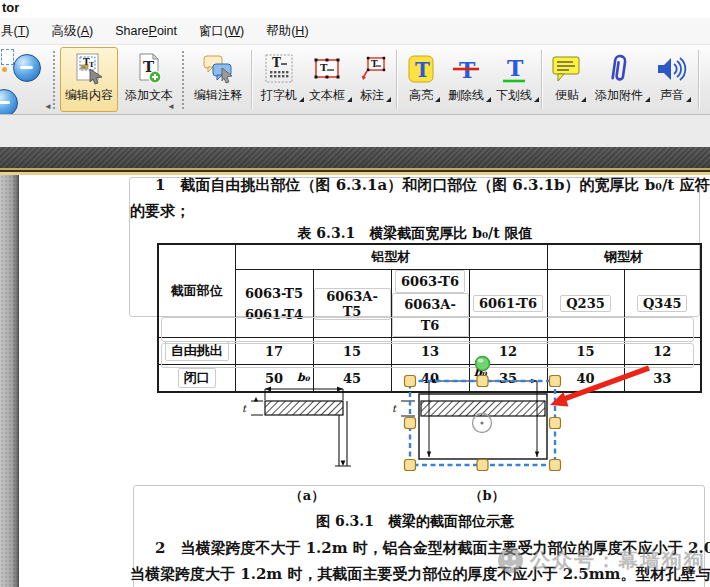 This screenshot has height=587, width=710. I want to click on menu-item-0: 具(T), so click(20, 32).